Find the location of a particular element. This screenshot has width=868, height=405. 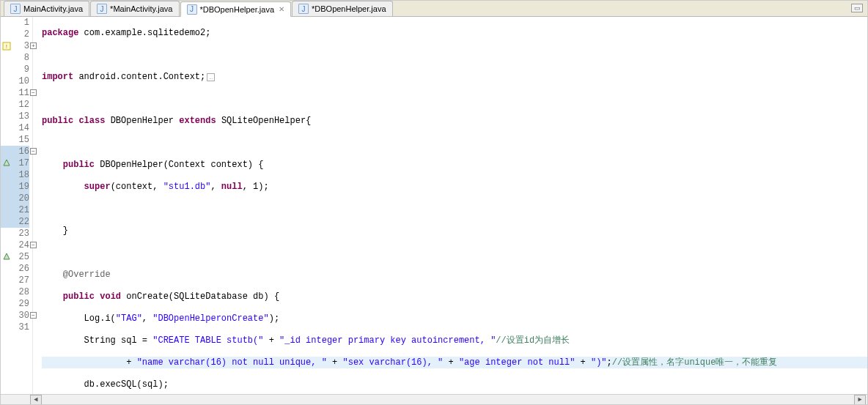

line-num: 13 is located at coordinates (15, 116).